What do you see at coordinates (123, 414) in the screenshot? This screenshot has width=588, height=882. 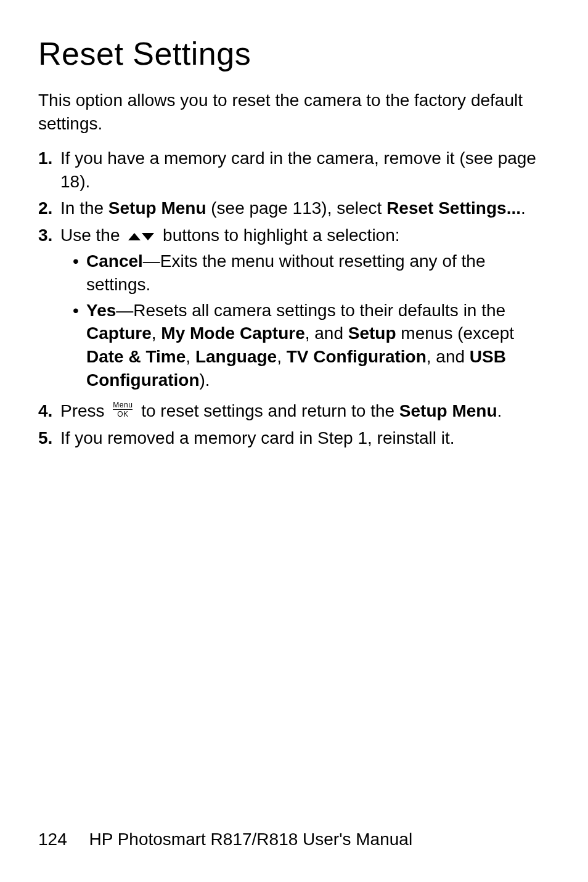 I see `ok-label: OK` at bounding box center [123, 414].